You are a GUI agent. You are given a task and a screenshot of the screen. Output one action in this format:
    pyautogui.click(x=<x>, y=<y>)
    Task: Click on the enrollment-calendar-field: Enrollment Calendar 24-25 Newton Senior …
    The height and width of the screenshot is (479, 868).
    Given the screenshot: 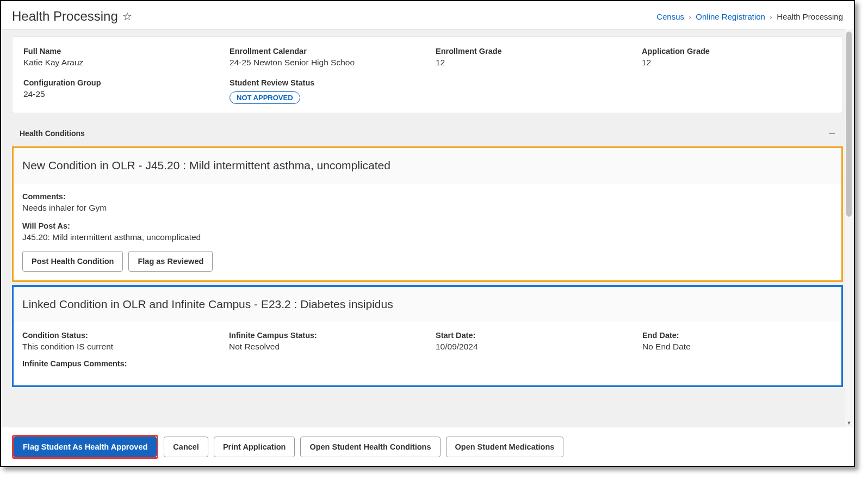 What is the action you would take?
    pyautogui.click(x=324, y=57)
    